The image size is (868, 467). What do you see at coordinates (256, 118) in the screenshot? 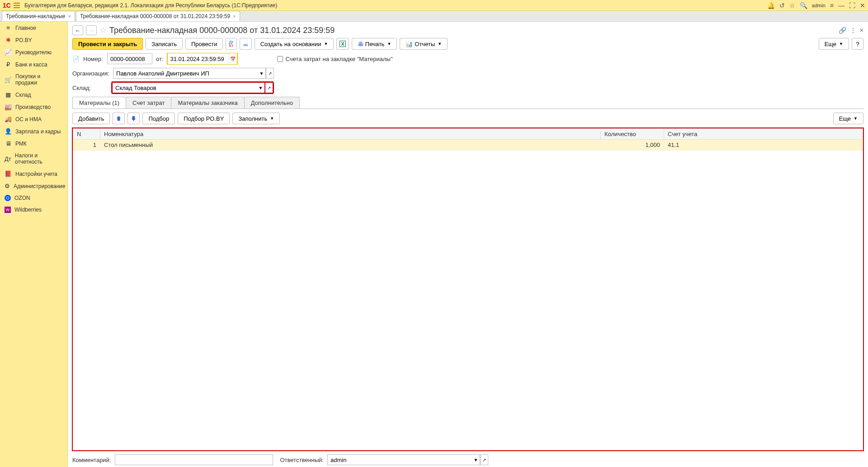
I see `fill-button: Заполнить▼` at bounding box center [256, 118].